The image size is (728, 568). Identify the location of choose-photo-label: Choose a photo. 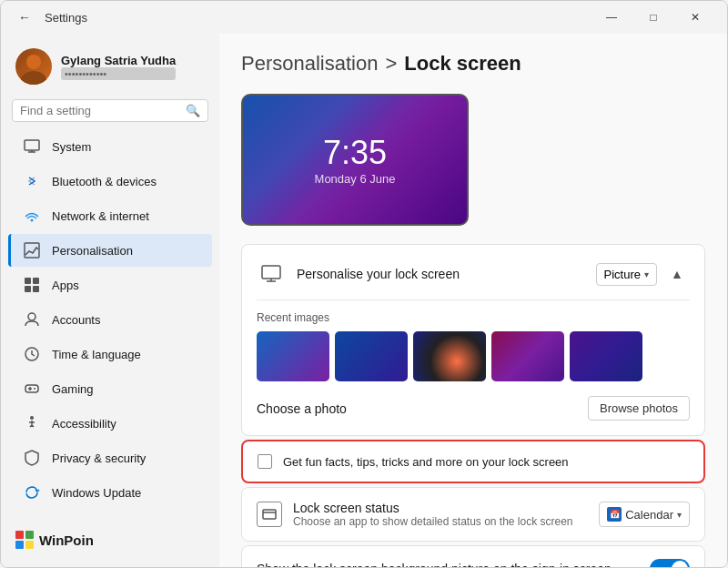
(302, 409).